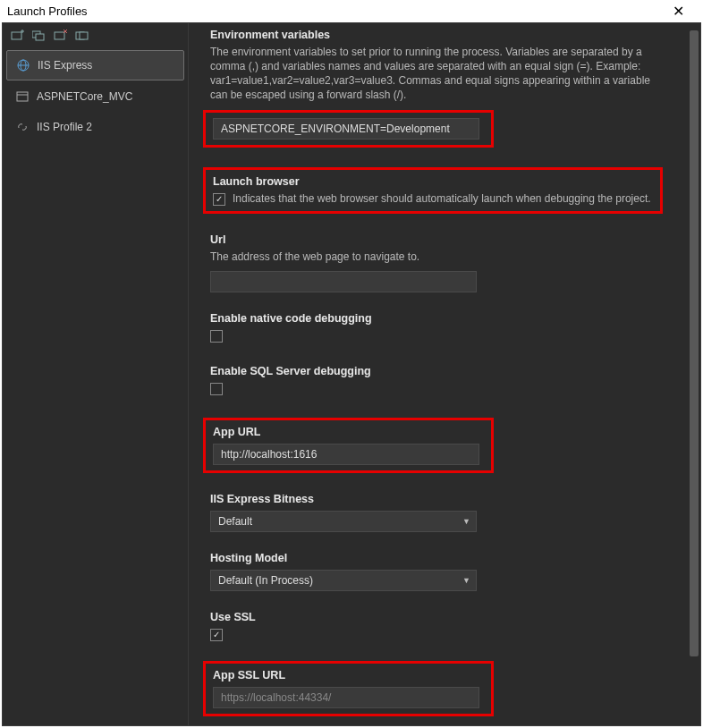  I want to click on ssl-url-input, so click(346, 698).